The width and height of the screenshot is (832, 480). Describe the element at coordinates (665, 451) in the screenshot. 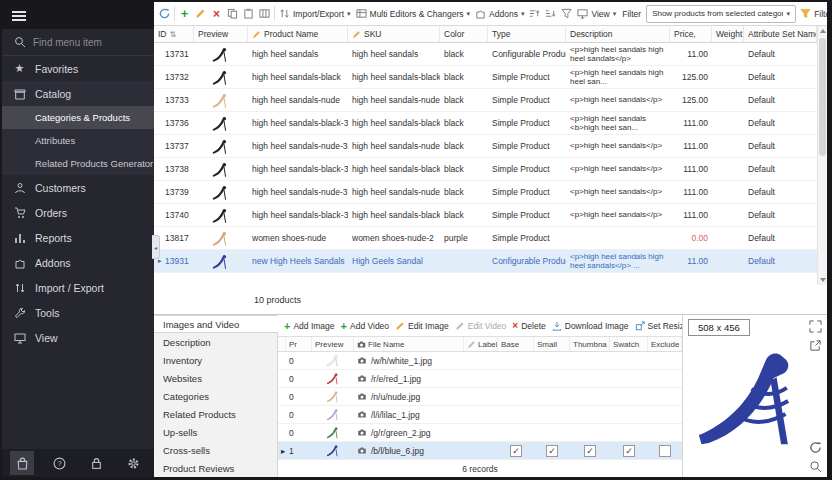

I see `exclude-checkbox` at that location.